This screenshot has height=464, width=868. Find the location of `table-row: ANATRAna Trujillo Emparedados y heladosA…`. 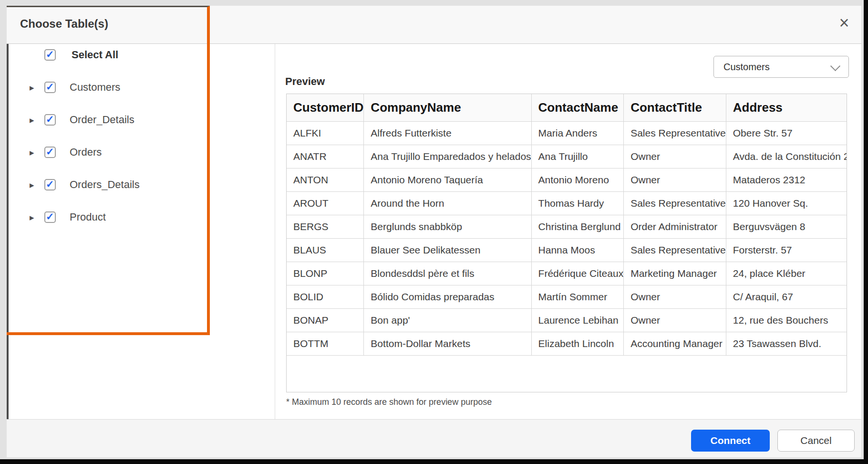

table-row: ANATRAna Trujillo Emparedados y heladosA… is located at coordinates (567, 157).